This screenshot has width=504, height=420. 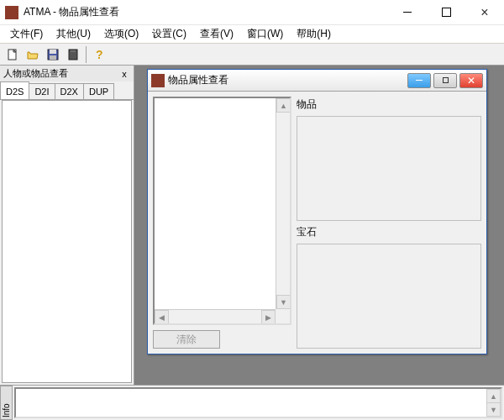 I want to click on app-icon, so click(x=12, y=13).